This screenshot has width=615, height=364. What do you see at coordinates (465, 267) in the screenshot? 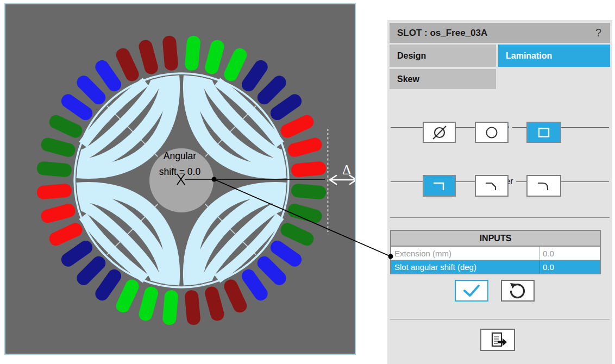
I see `slot-angular-shift-label: Slot angular shift (deg)` at bounding box center [465, 267].